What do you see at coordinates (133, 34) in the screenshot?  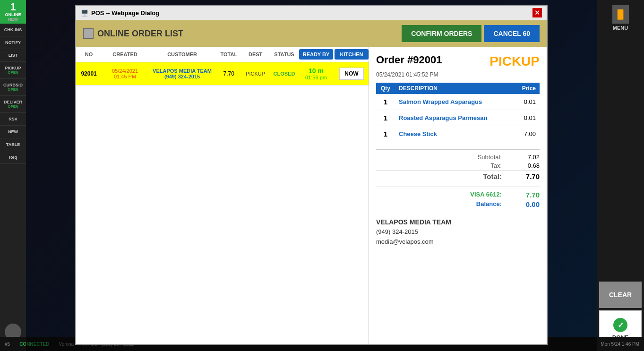 I see `dialog-header-title: ONLINE ORDER LIST` at bounding box center [133, 34].